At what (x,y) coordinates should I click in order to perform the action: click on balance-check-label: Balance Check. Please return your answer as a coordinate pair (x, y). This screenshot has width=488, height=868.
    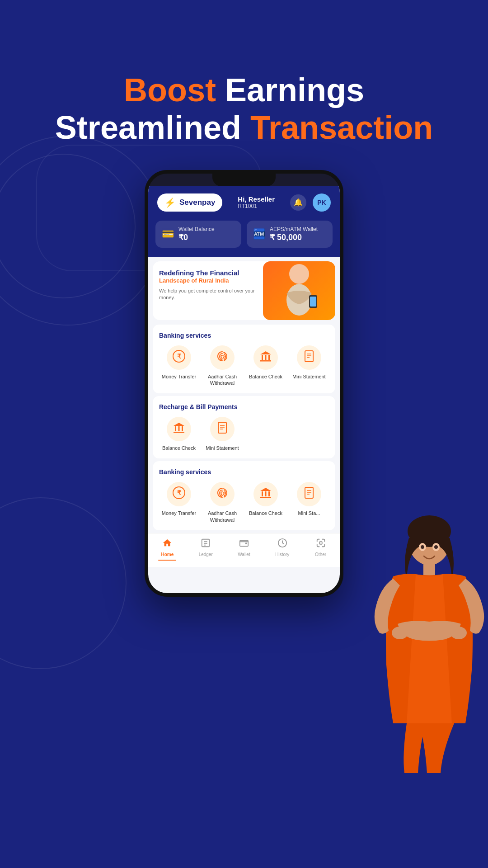
    Looking at the image, I should click on (266, 377).